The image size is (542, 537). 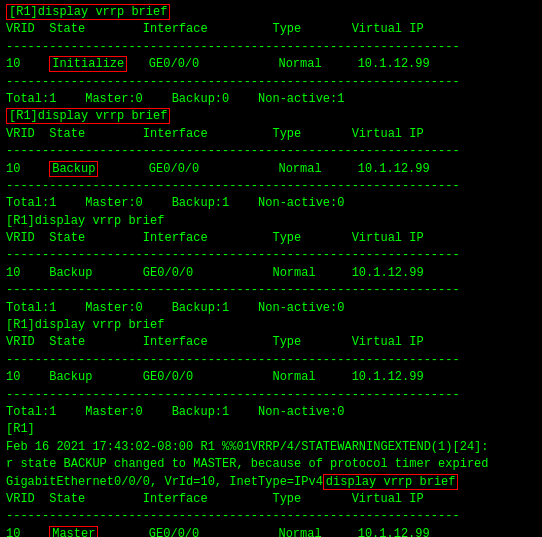 I want to click on total-line-4: Total:1 Master:0 Backup:1 Non-active:0, so click(x=271, y=412).